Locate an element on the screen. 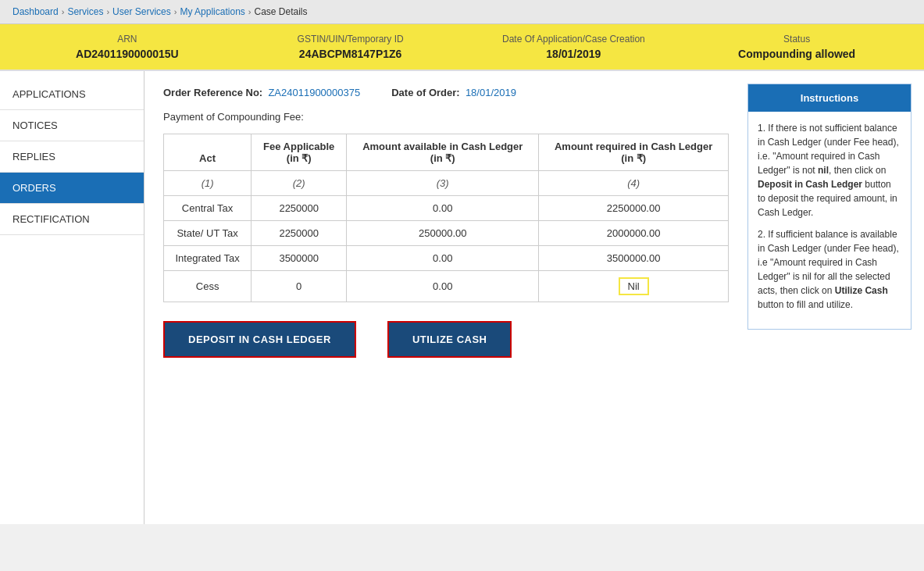 The height and width of the screenshot is (571, 924). table-cell-3-0: Cess is located at coordinates (208, 287).